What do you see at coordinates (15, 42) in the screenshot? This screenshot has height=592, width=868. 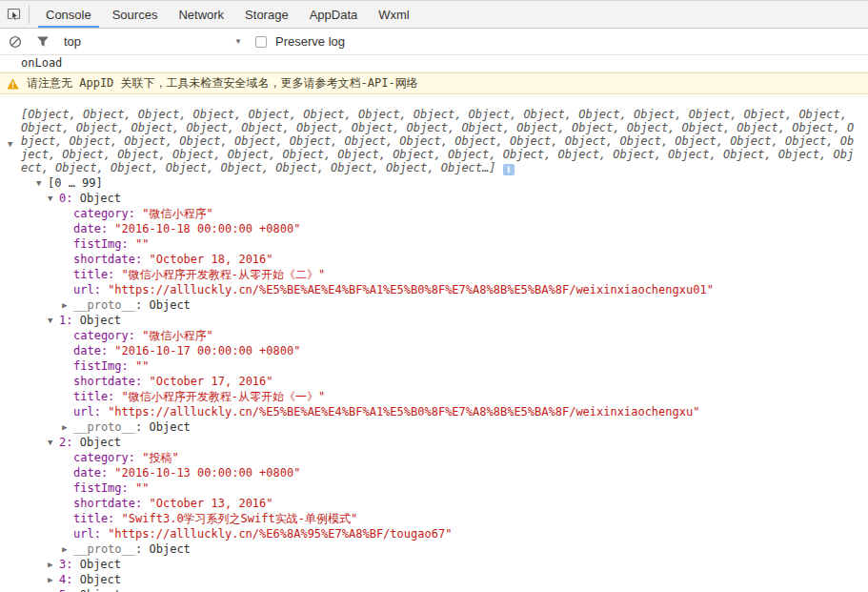 I see `clear-console-button` at bounding box center [15, 42].